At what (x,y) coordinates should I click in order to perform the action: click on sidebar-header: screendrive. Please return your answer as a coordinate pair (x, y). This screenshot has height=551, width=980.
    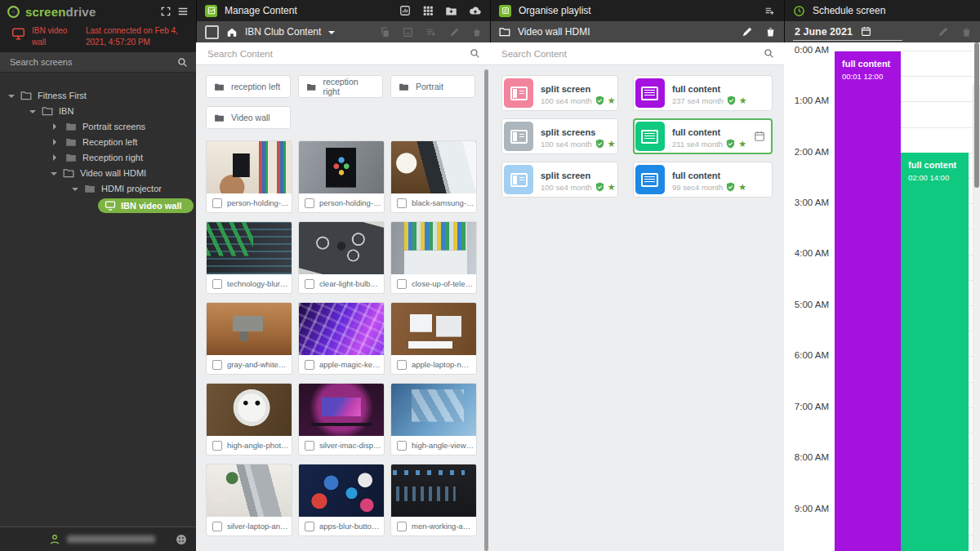
    Looking at the image, I should click on (98, 11).